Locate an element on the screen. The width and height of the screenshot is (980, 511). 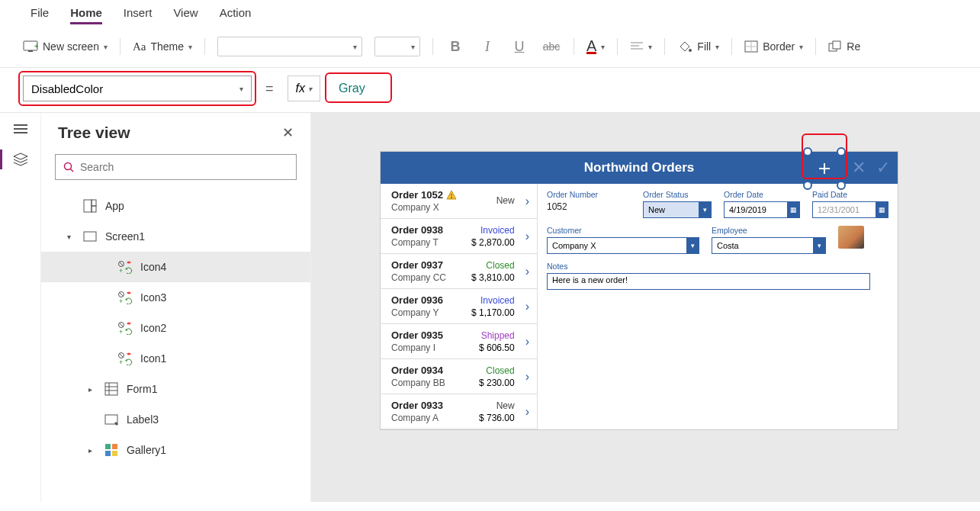
order-amount: $ 2,870.00 is located at coordinates (493, 243).